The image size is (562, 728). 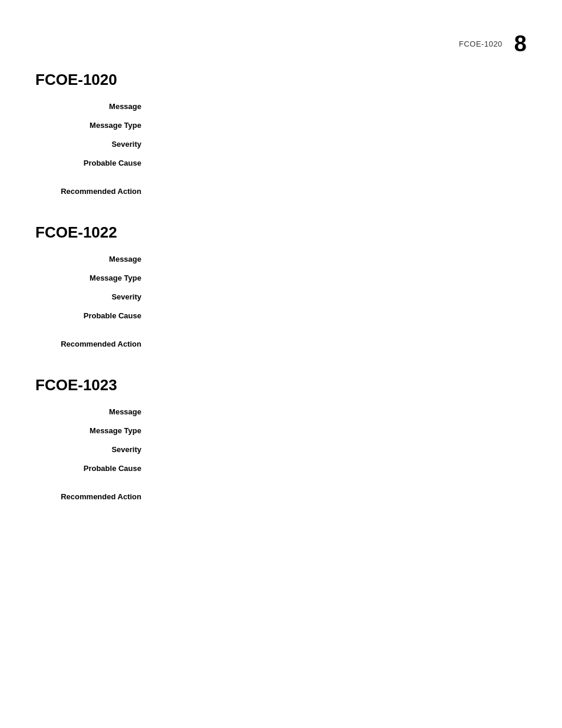 I want to click on page-header: FCOE-1020 8, so click(x=492, y=44).